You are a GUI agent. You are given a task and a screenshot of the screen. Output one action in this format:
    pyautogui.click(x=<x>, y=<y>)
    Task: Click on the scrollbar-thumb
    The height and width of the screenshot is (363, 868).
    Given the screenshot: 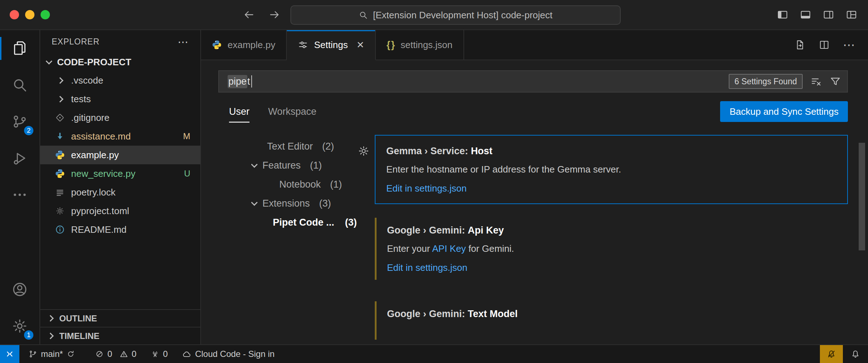 What is the action you would take?
    pyautogui.click(x=862, y=197)
    